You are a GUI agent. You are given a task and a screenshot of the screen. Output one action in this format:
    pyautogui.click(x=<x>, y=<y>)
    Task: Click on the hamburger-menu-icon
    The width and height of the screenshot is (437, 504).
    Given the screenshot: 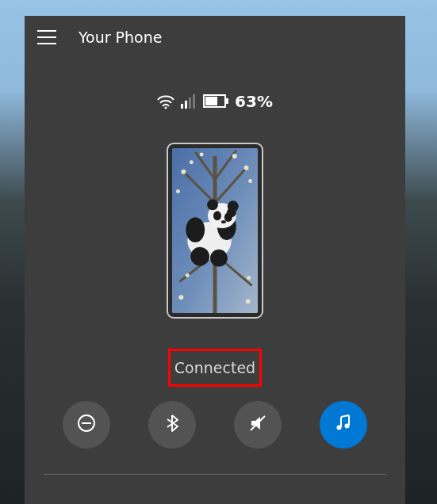 What is the action you would take?
    pyautogui.click(x=47, y=37)
    